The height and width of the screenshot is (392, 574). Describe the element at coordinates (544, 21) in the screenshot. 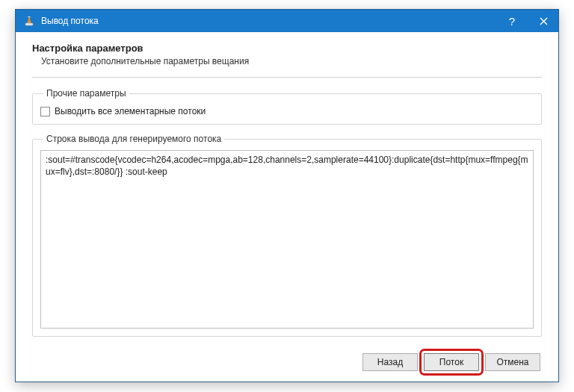

I see `close-icon` at that location.